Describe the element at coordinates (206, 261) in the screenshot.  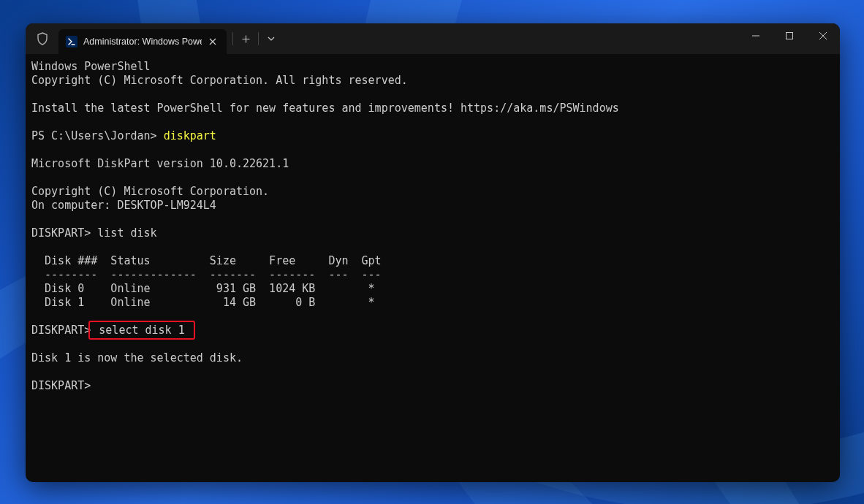
I see `table-header: Disk ### Status Size Free Dyn Gpt` at that location.